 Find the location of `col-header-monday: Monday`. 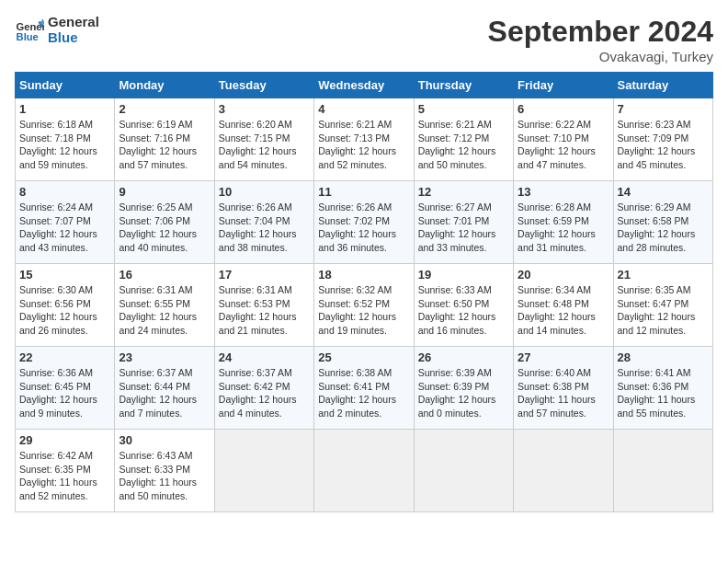

col-header-monday: Monday is located at coordinates (165, 86).